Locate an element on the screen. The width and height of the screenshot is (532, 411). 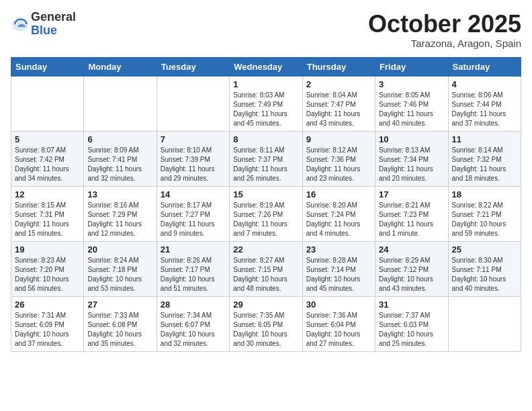
day-number: 23 is located at coordinates (339, 250).